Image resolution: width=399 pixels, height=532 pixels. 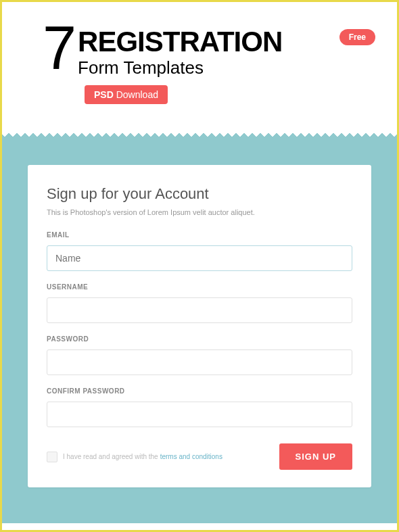 I want to click on username-group: USERNAME, so click(x=200, y=303).